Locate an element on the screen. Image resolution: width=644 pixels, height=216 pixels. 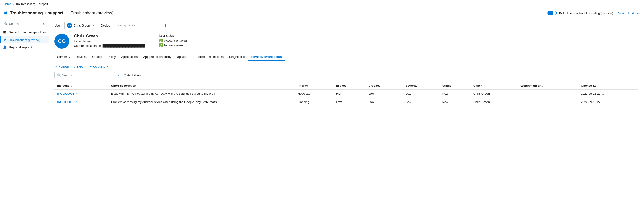
toggle-label: Default to new troubleshooting (preview) is located at coordinates (586, 13).